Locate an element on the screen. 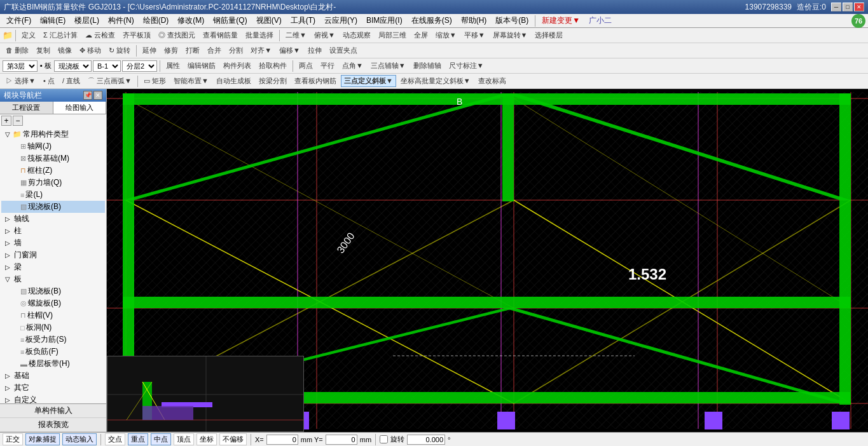 This screenshot has width=868, height=446. menu-modify: 修改(M) is located at coordinates (191, 20).